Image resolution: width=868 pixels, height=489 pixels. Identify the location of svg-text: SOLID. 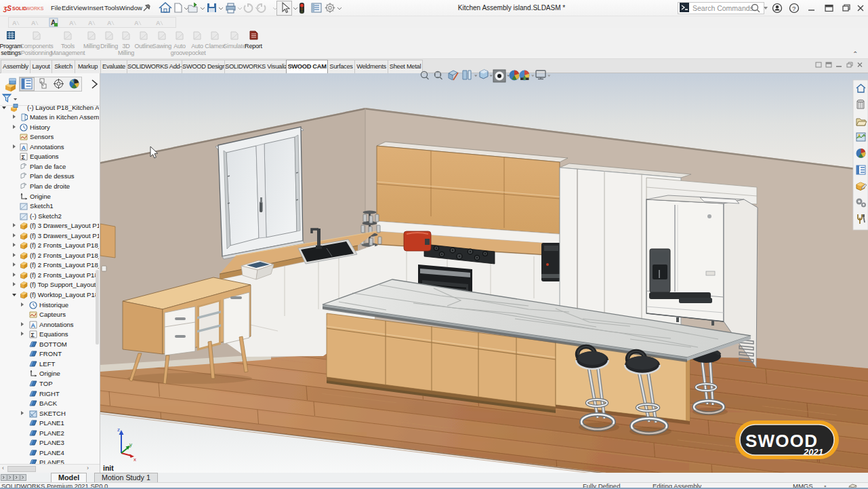
(19, 8).